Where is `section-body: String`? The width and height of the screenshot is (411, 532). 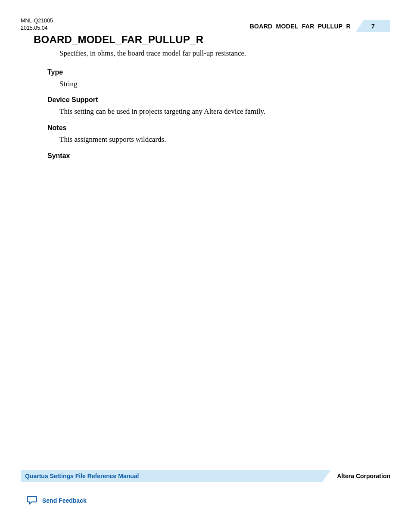 section-body: String is located at coordinates (221, 84).